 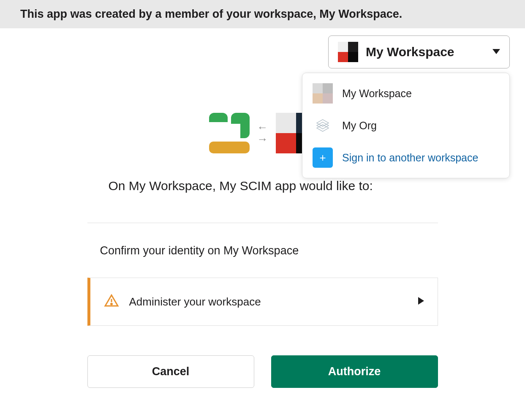 I want to click on action-buttons: Cancel Authorize, so click(x=263, y=372).